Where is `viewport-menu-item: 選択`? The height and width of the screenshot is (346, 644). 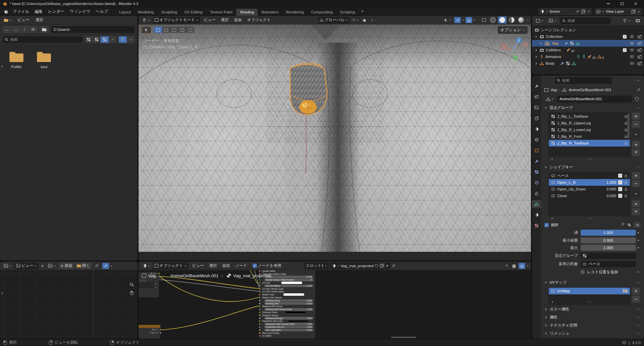
viewport-menu-item: 選択 is located at coordinates (225, 20).